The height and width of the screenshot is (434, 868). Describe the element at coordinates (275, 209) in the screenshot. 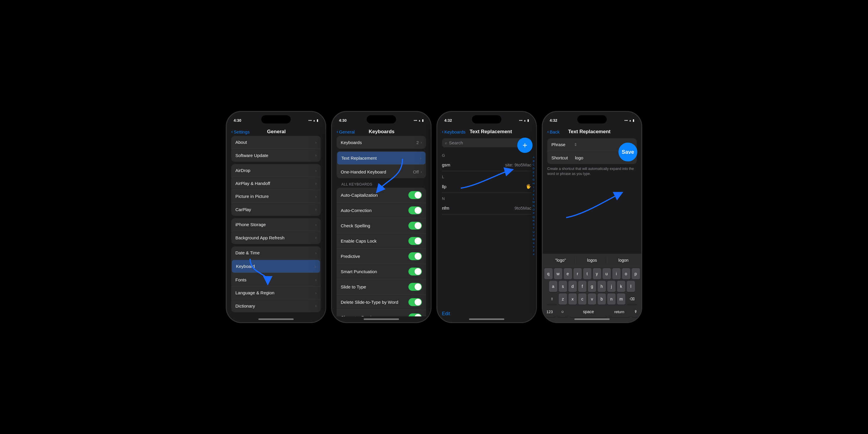

I see `label-carplay: CarPlay` at that location.